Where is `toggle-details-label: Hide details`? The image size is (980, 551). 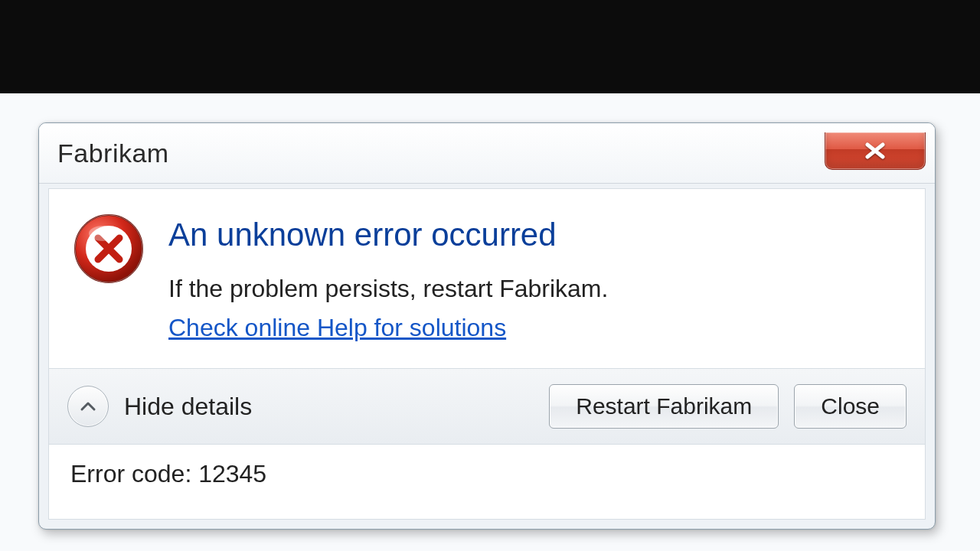 toggle-details-label: Hide details is located at coordinates (329, 407).